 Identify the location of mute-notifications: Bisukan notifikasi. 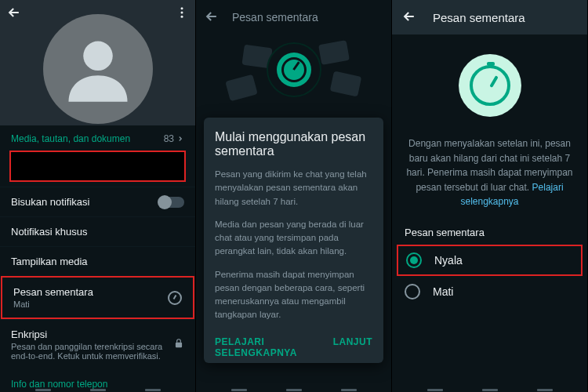
(97, 201).